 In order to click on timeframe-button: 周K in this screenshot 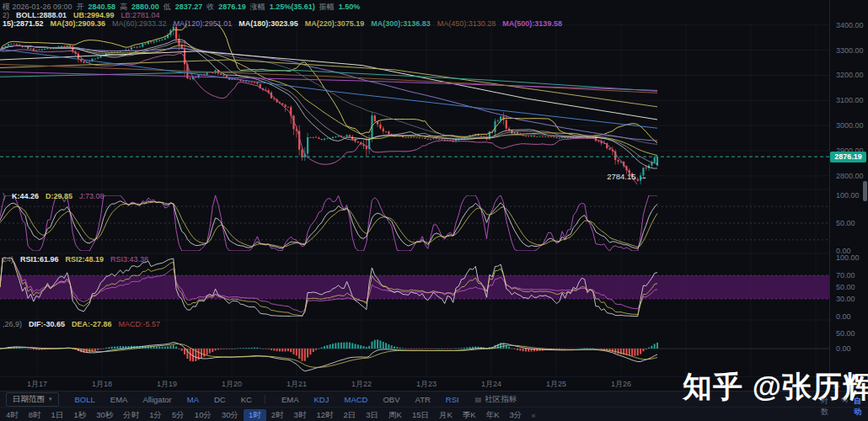, I will do `click(395, 415)`.